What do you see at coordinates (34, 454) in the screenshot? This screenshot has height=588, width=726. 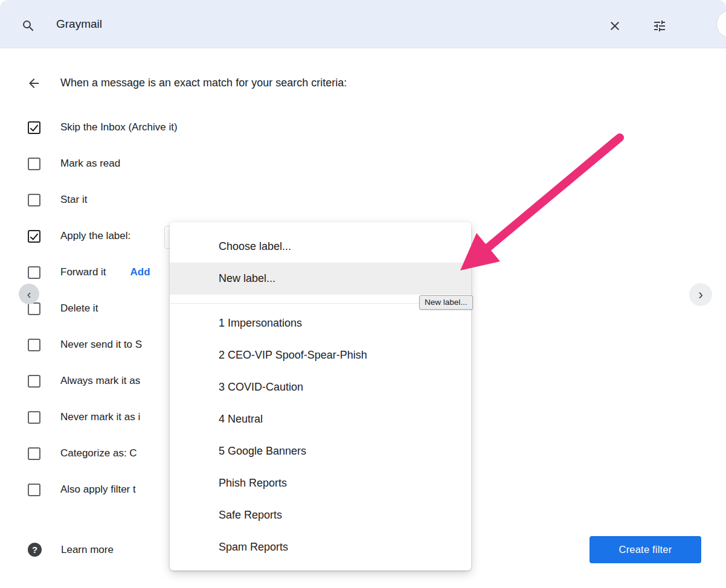 I see `checkbox-categorize` at bounding box center [34, 454].